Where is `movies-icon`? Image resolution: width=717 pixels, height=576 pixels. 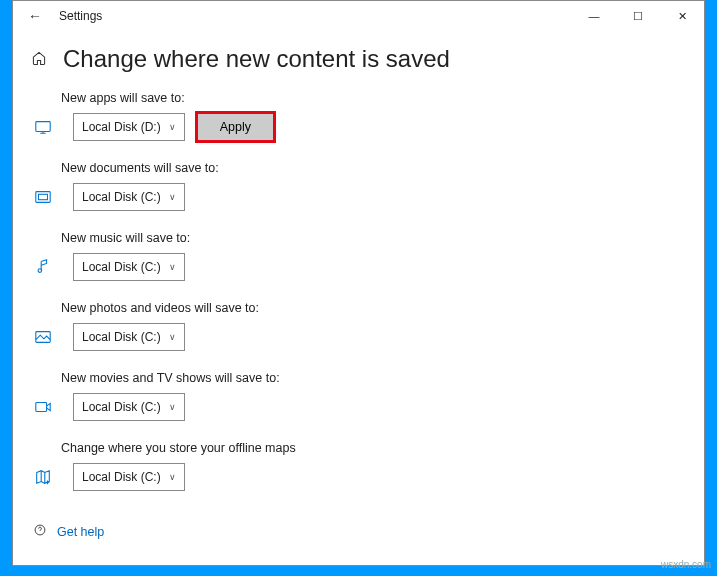
movies-icon is located at coordinates (43, 407).